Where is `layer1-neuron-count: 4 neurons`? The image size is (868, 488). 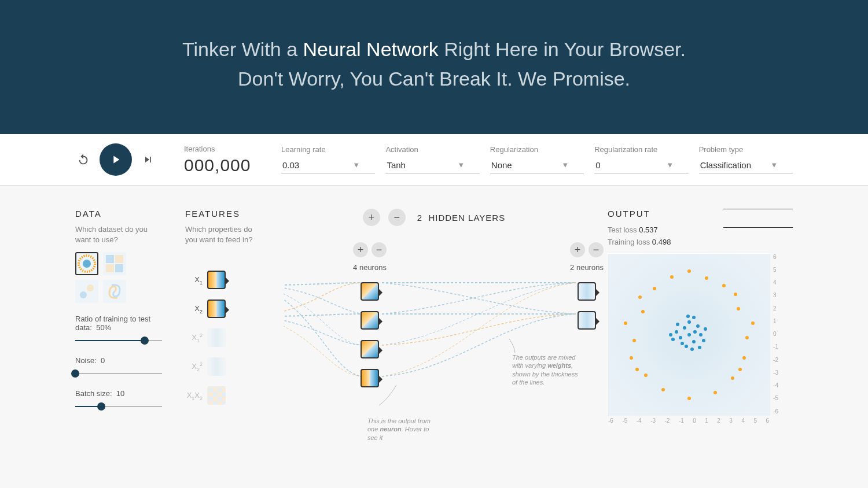
layer1-neuron-count: 4 neurons is located at coordinates (370, 267).